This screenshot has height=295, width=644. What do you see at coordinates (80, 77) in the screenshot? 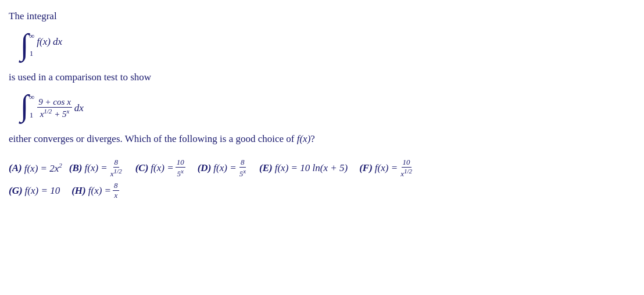
I see `comparison-text: is used in a comparison test to show` at bounding box center [80, 77].